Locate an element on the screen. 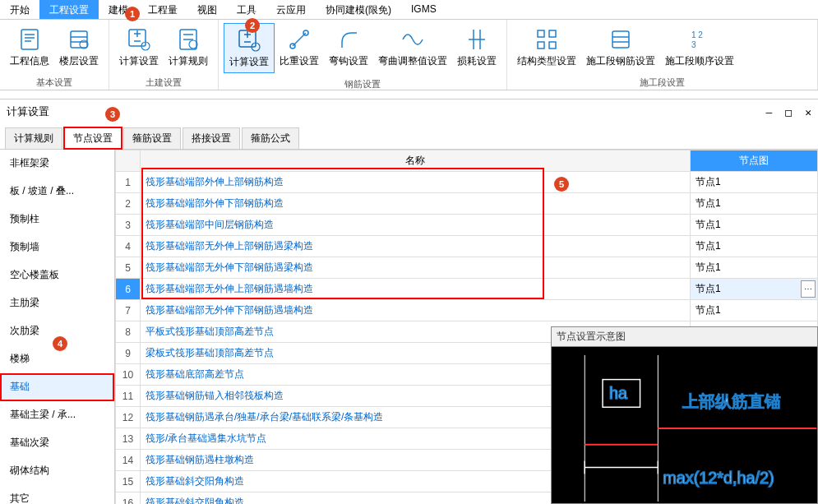 This screenshot has width=818, height=504. menu-tab-start: 开始 is located at coordinates (20, 10).